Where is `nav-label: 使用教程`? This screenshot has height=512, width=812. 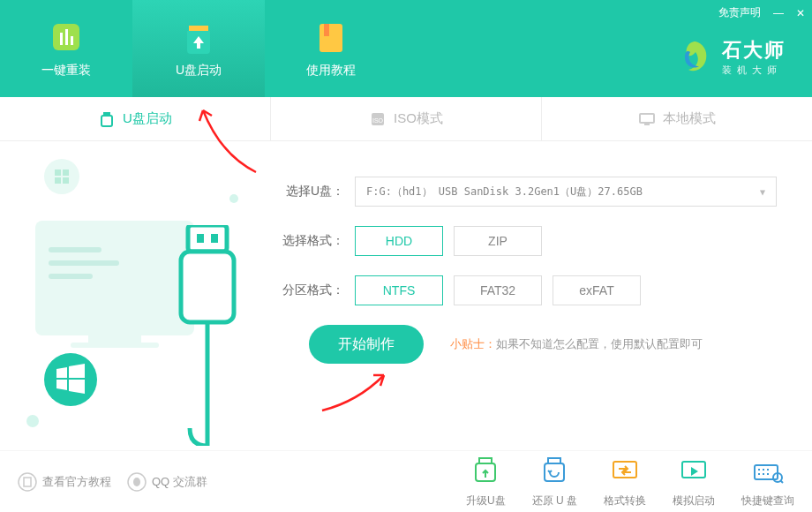
nav-label: 使用教程 is located at coordinates (331, 71).